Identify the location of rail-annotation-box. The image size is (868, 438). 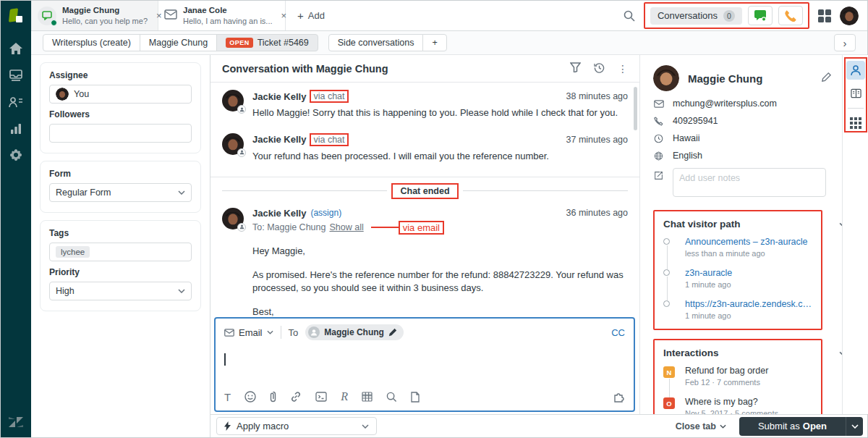
(856, 95).